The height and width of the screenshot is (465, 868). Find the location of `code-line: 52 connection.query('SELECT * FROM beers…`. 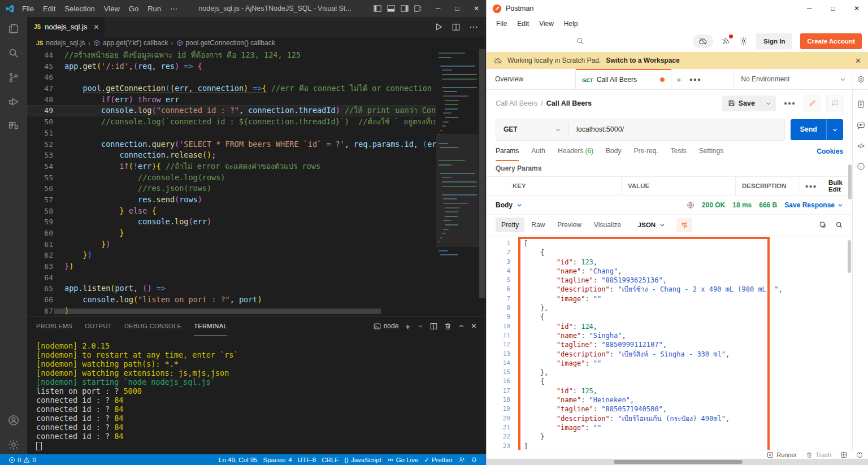

code-line: 52 connection.query('SELECT * FROM beers… is located at coordinates (232, 145).